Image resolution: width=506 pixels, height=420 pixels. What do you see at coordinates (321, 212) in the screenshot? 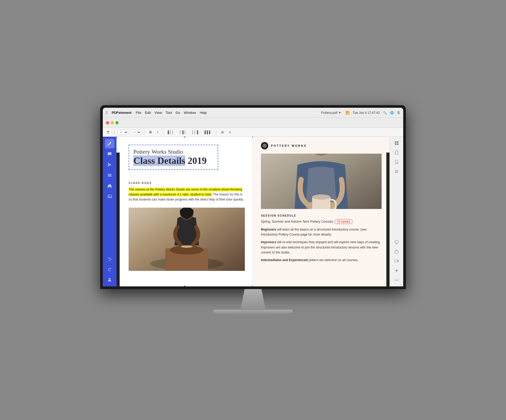
I see `pdf-right-page: POTTERY WORKS` at bounding box center [321, 212].